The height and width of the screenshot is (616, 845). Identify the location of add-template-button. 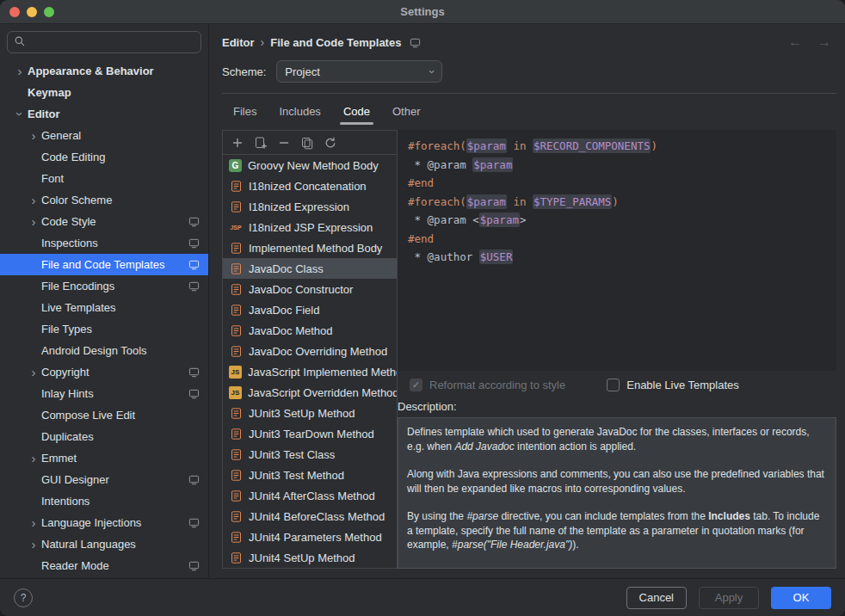
(237, 143).